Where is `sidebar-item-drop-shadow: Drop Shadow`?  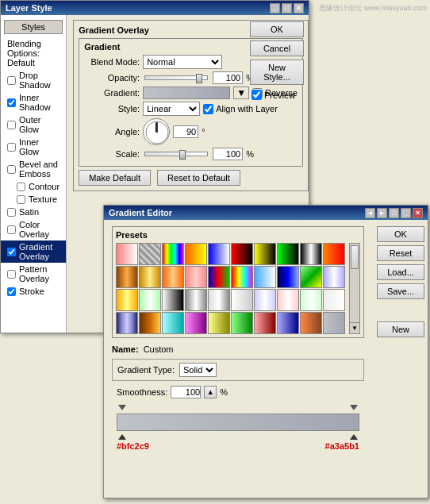 sidebar-item-drop-shadow: Drop Shadow is located at coordinates (33, 80).